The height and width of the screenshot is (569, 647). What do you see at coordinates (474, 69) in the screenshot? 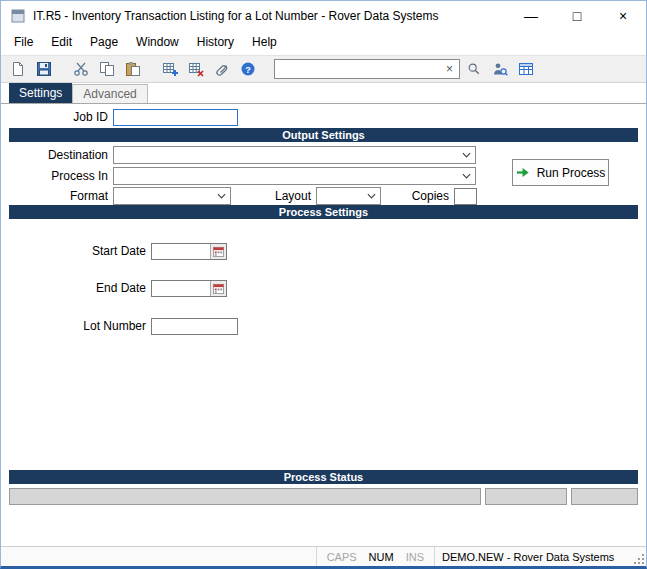
I see `search-icon` at bounding box center [474, 69].